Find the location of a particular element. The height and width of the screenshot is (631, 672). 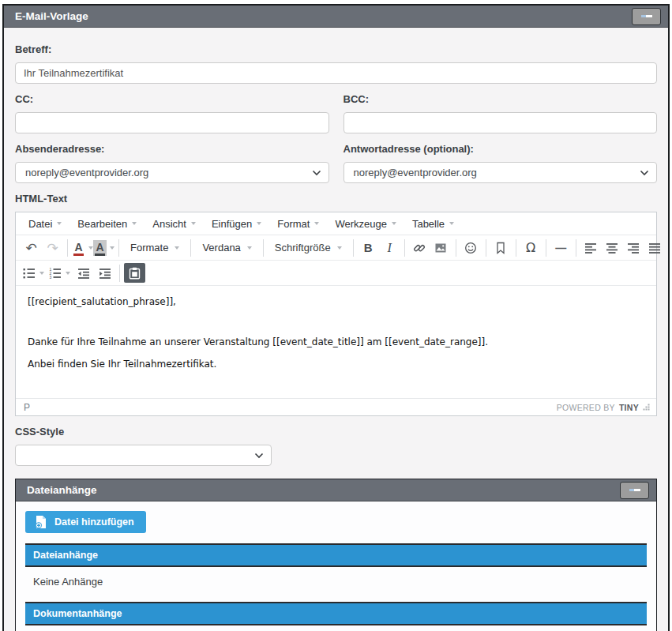

background-color-icon: A is located at coordinates (104, 248).